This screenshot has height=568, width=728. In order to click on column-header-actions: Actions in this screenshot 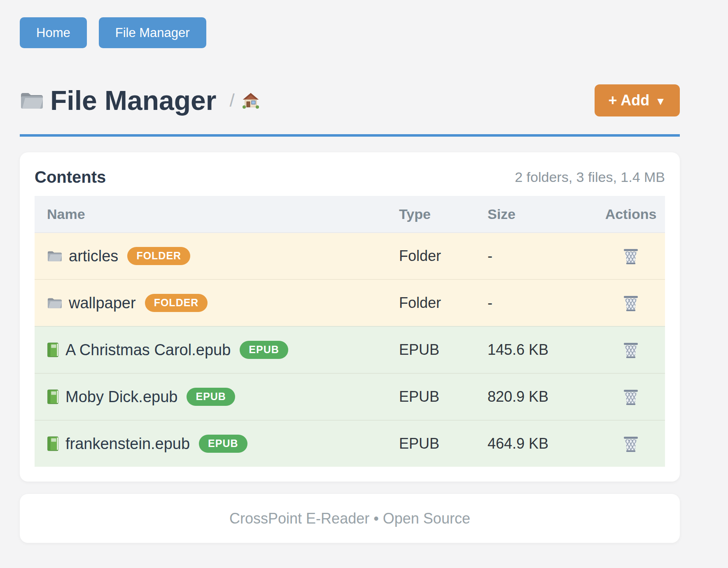, I will do `click(631, 214)`.